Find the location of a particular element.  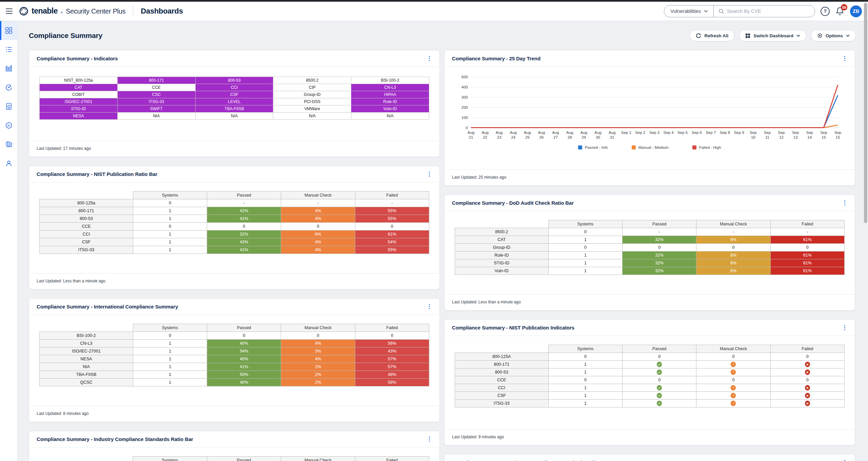

hamburger-menu-icon is located at coordinates (9, 11).